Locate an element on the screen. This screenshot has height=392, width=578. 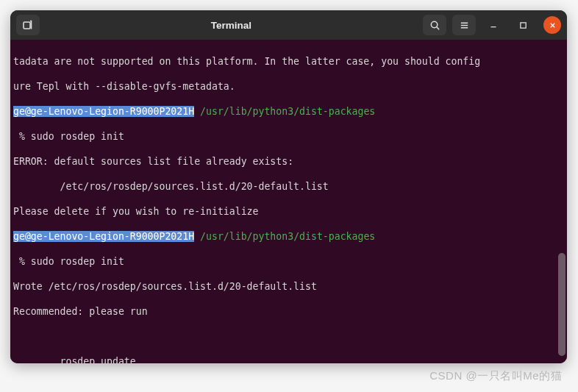
window-title: Terminal is located at coordinates (231, 25).